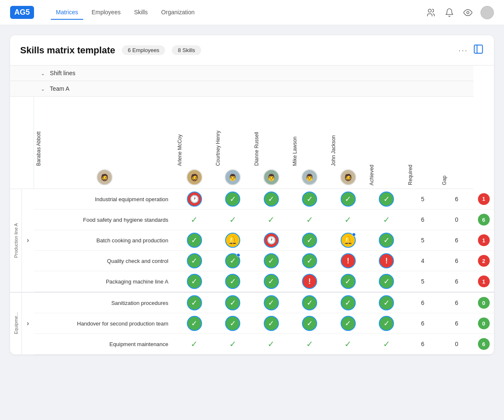  I want to click on group-label-shift-lines: ⌄ Shift lines, so click(254, 73).